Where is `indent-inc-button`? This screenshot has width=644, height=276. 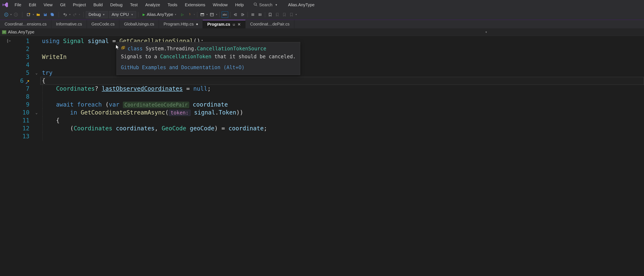 indent-inc-button is located at coordinates (242, 15).